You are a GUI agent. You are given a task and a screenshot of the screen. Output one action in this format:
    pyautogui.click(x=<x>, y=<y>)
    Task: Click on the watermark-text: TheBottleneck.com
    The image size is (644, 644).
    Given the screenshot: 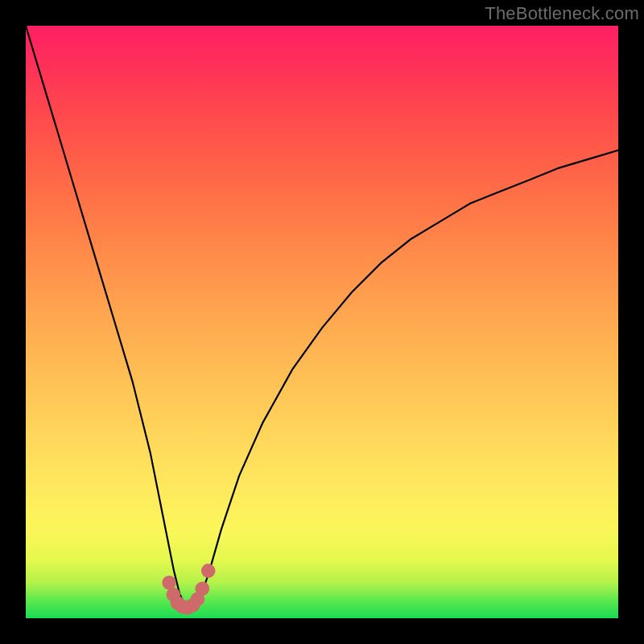 What is the action you would take?
    pyautogui.click(x=562, y=14)
    